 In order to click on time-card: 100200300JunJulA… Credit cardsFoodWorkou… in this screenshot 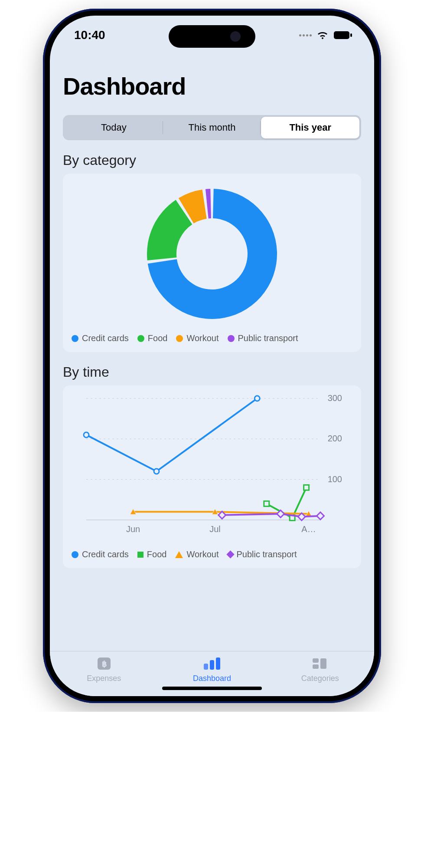, I will do `click(212, 477)`.